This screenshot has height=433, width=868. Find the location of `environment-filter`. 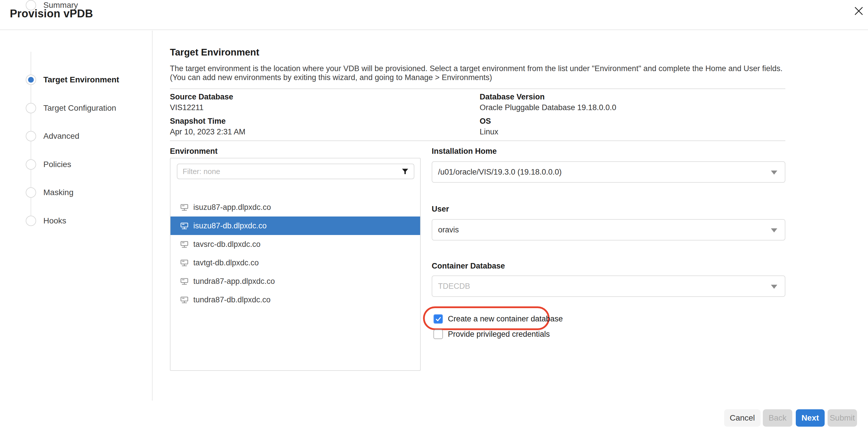

environment-filter is located at coordinates (296, 172).